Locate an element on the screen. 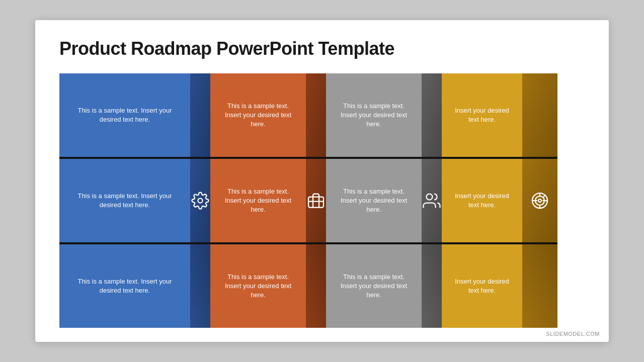 This screenshot has height=362, width=644. r2-blue-fold is located at coordinates (200, 201).